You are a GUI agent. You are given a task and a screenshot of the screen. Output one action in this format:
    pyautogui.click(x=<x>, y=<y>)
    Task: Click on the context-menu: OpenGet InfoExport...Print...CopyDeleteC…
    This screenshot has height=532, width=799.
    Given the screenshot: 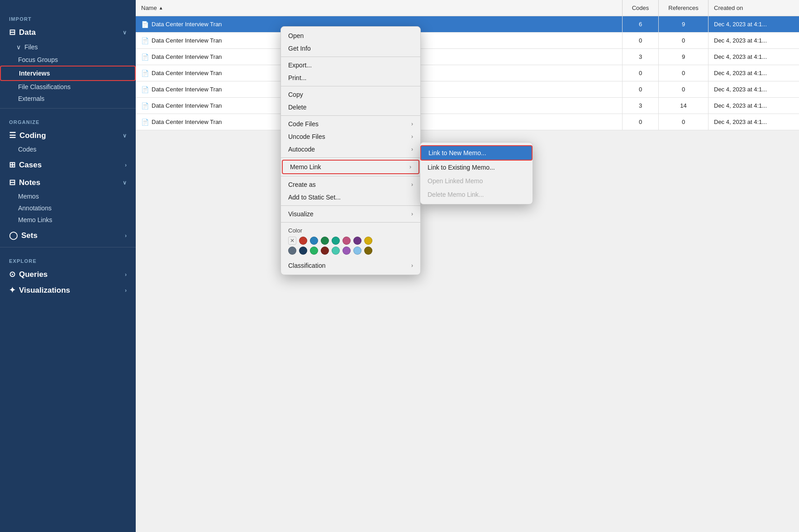 What is the action you would take?
    pyautogui.click(x=351, y=151)
    